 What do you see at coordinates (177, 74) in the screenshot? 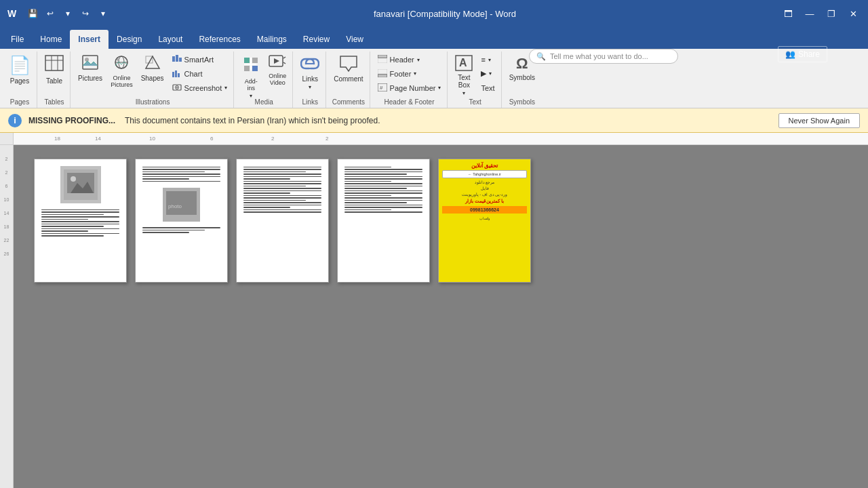
I see `chart-icon` at bounding box center [177, 74].